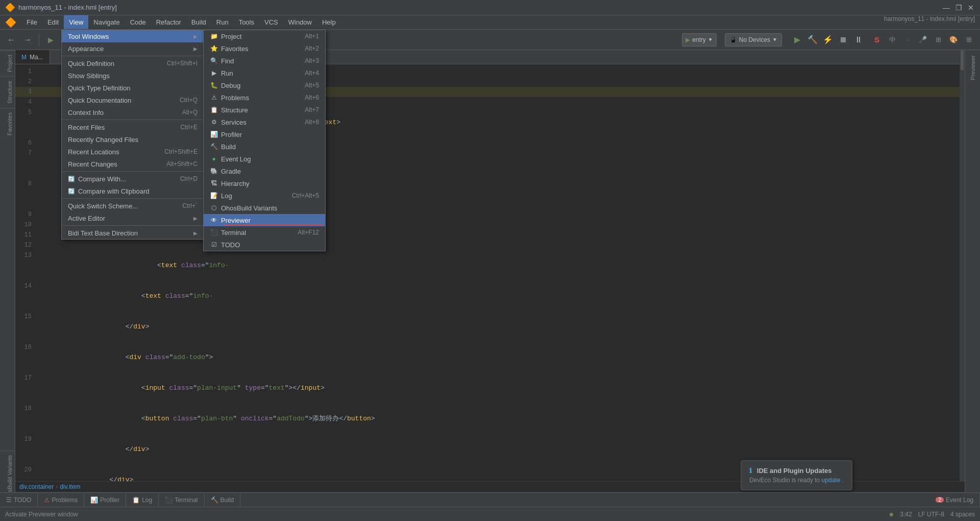 The height and width of the screenshot is (521, 980). Describe the element at coordinates (971, 8) in the screenshot. I see `close-button: ✕` at that location.